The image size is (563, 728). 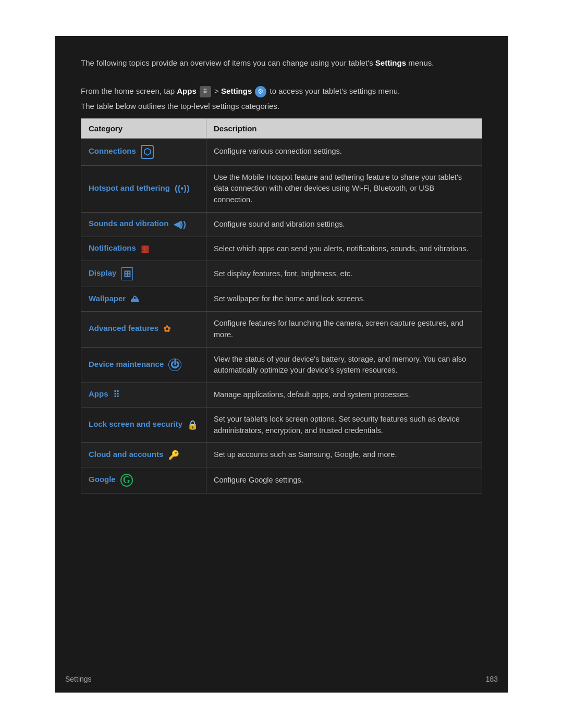 What do you see at coordinates (492, 679) in the screenshot?
I see `footer-page-number: 183` at bounding box center [492, 679].